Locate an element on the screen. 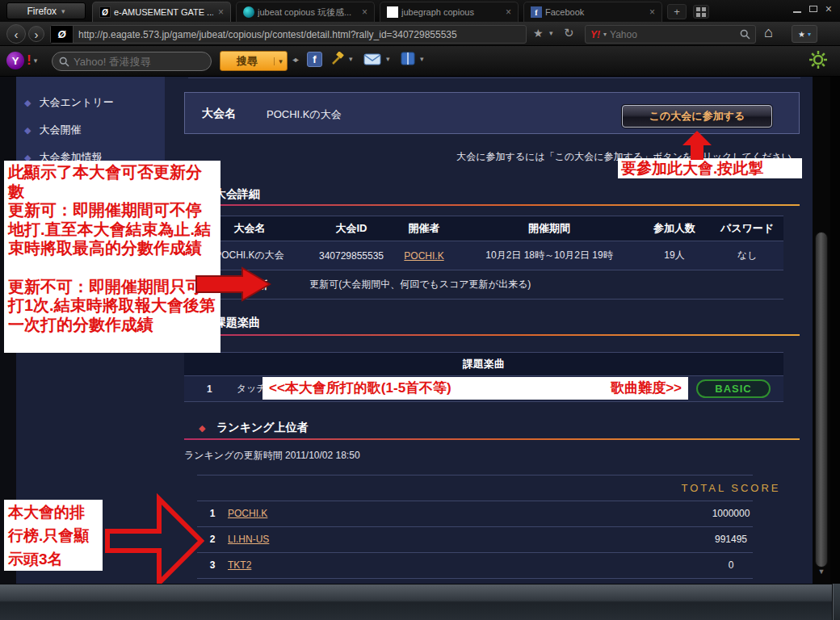  close-icon: × is located at coordinates (829, 9).